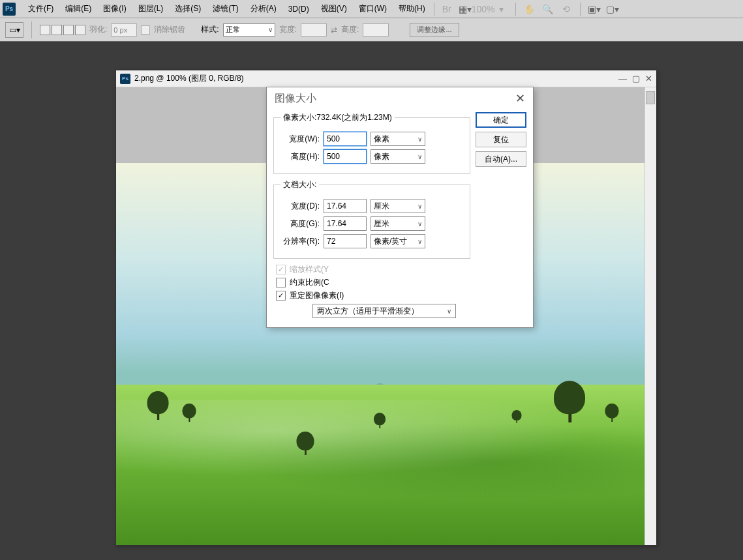  What do you see at coordinates (501, 120) in the screenshot?
I see `ok-button: 确定` at bounding box center [501, 120].